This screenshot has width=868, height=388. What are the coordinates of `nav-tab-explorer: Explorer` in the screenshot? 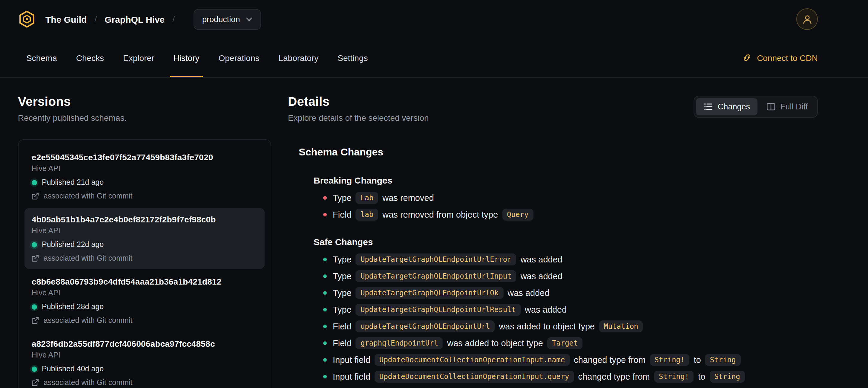 It's located at (138, 58).